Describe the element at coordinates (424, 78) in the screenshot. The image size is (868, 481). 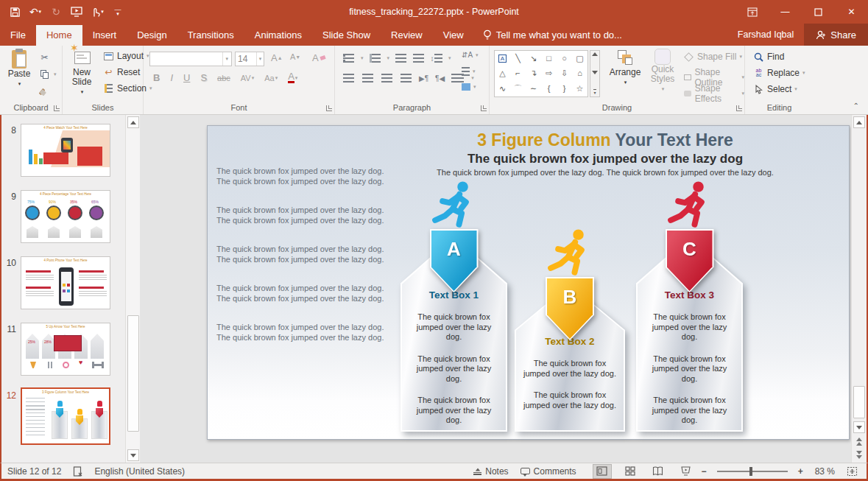
I see `ltr-text-direction-button: ▶¶` at that location.